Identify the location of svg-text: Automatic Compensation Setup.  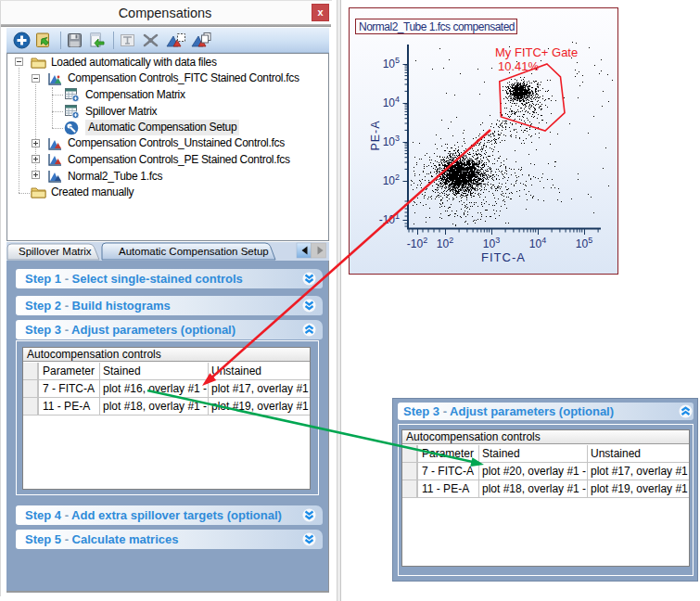
(194, 251).